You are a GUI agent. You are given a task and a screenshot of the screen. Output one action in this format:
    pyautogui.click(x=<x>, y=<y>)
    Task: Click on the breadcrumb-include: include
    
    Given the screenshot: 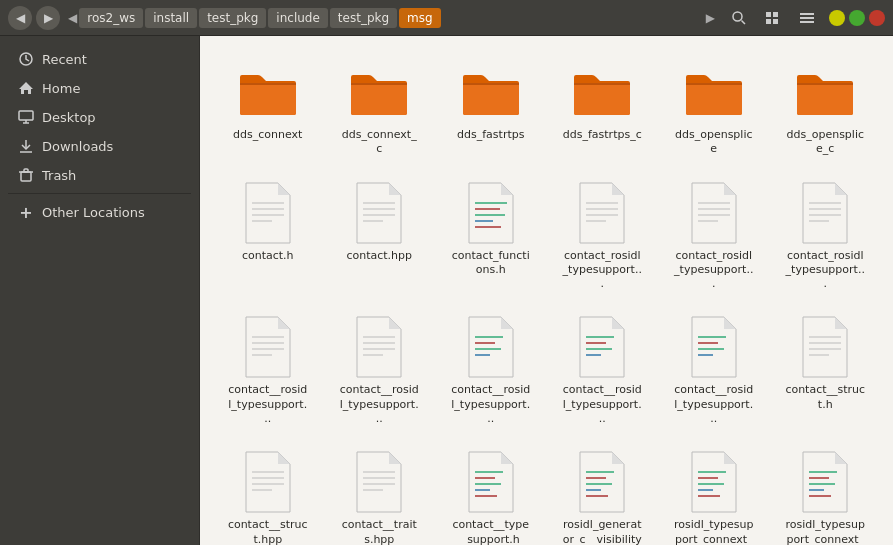 What is the action you would take?
    pyautogui.click(x=298, y=18)
    